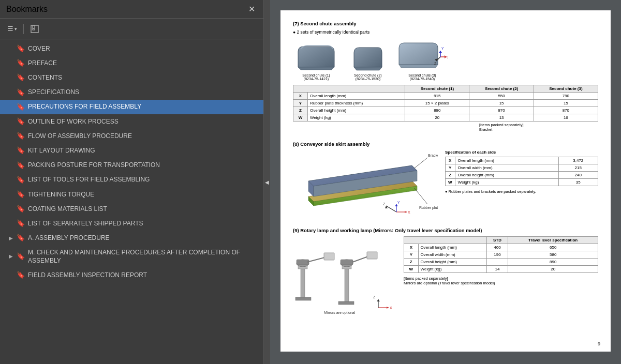 This screenshot has height=364, width=621. Describe the element at coordinates (437, 89) in the screenshot. I see `chute-col-1: Second chute (1)` at that location.